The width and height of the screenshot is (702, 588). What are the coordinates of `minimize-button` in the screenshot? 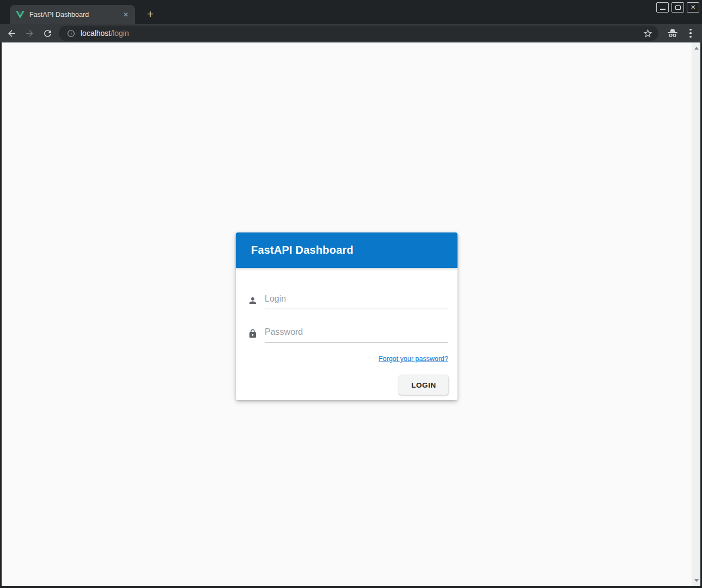 It's located at (662, 8).